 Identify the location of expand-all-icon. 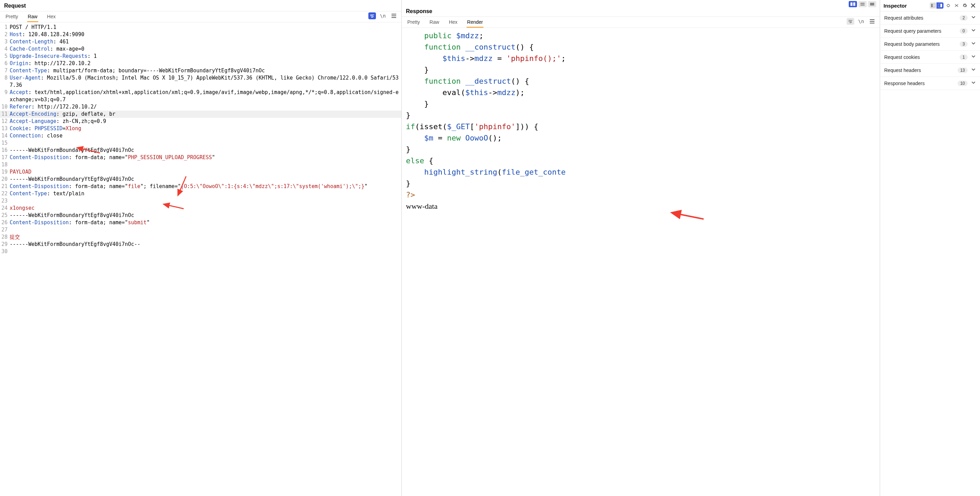
(948, 5).